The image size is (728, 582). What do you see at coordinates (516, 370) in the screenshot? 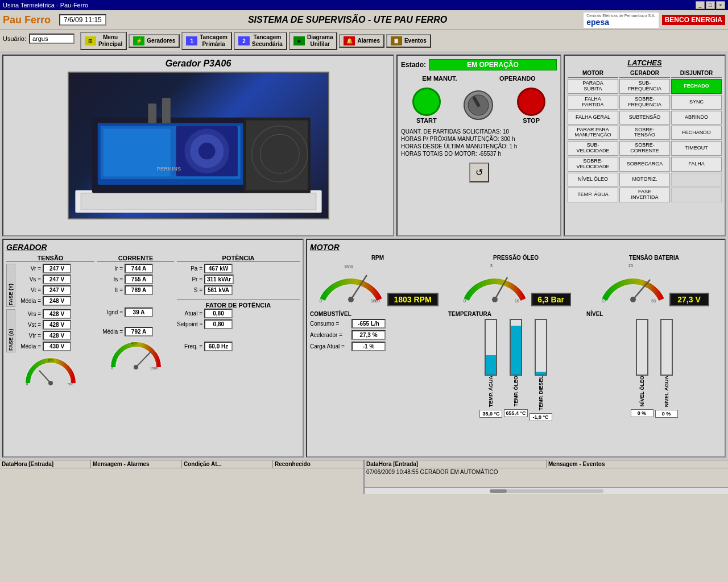
I see `temperatura-bars: TEMP. ÁGUA 35,0 °C TEMP. ÓLEO 655,4 °C` at bounding box center [516, 370].